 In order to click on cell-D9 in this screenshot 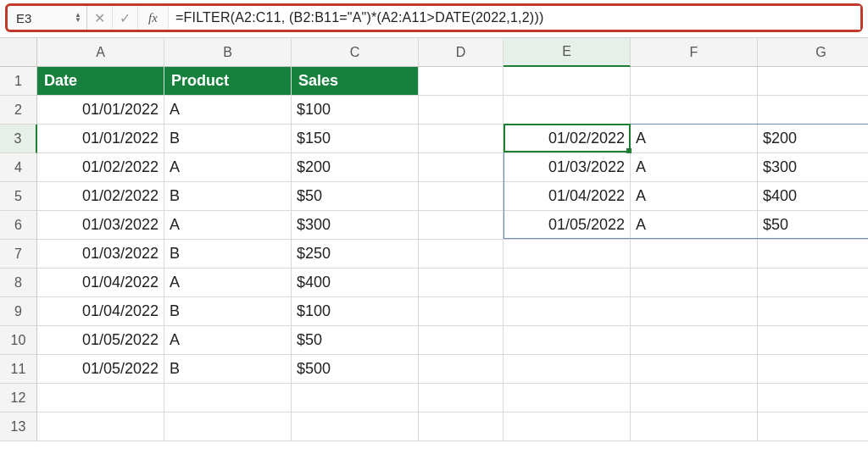, I will do `click(461, 312)`.